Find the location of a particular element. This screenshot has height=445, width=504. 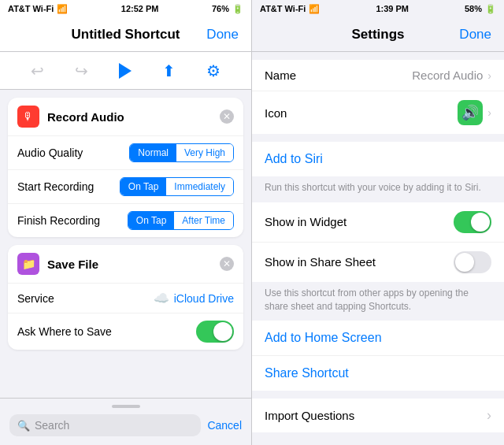

left-title: Untitled Shortcut is located at coordinates (126, 35).